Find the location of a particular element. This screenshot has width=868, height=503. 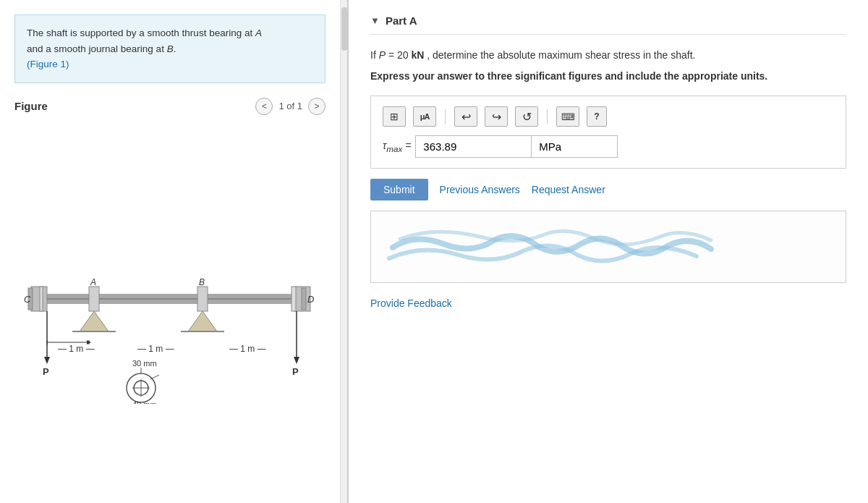

submit-row: Submit Previous Answers Request Answer is located at coordinates (608, 190).